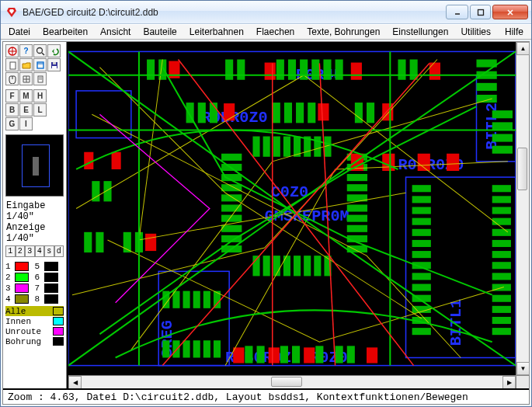 The width and height of the screenshot is (532, 407). I want to click on tool-save-icon, so click(54, 65).